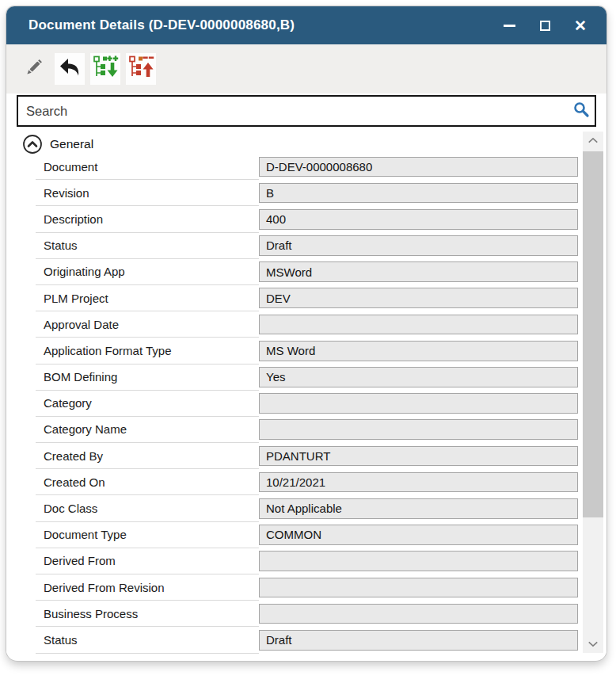  I want to click on field-value: MSWord, so click(418, 272).